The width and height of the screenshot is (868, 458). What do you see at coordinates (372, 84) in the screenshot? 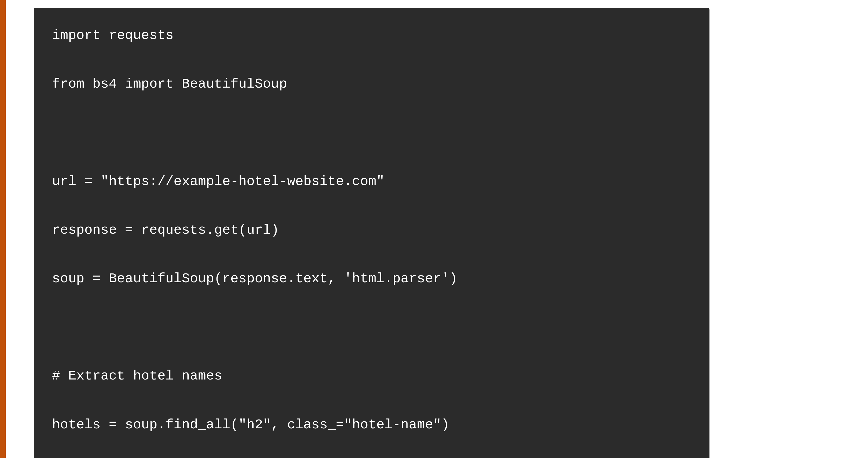
I see `code-line-3: from bs4 import BeautifulSoup` at bounding box center [372, 84].